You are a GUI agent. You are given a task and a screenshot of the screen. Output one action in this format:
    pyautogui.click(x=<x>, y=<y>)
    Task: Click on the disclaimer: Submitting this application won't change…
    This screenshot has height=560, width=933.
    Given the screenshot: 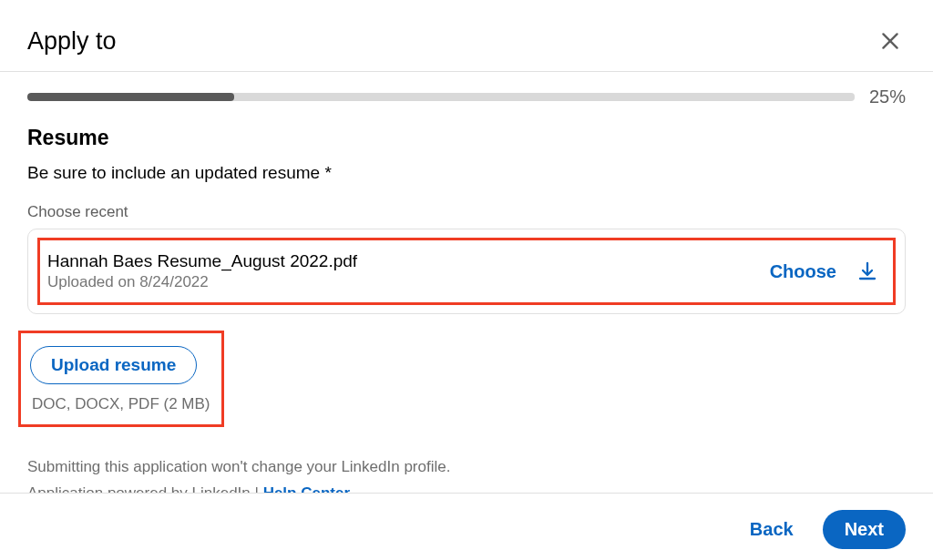 What is the action you would take?
    pyautogui.click(x=466, y=473)
    